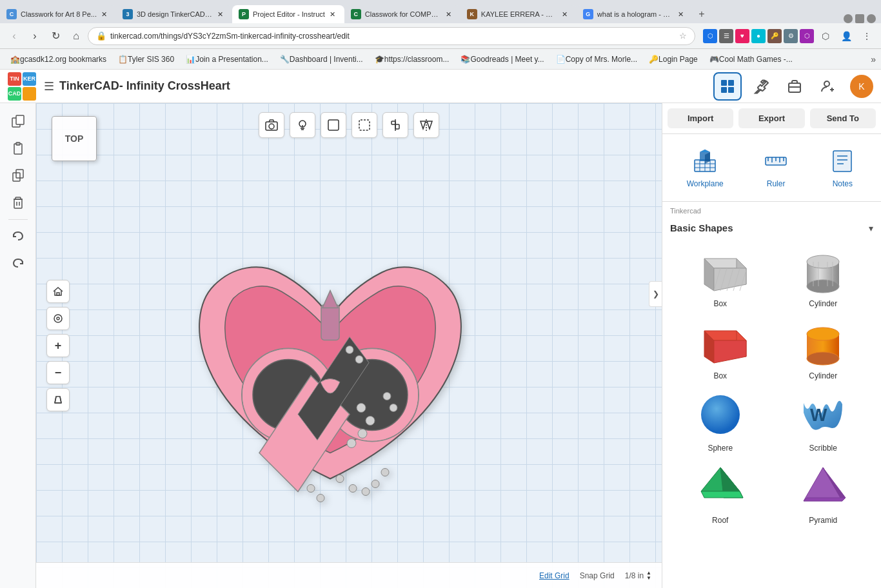  Describe the element at coordinates (49, 86) in the screenshot. I see `hamburger-menu-button: ☰` at that location.